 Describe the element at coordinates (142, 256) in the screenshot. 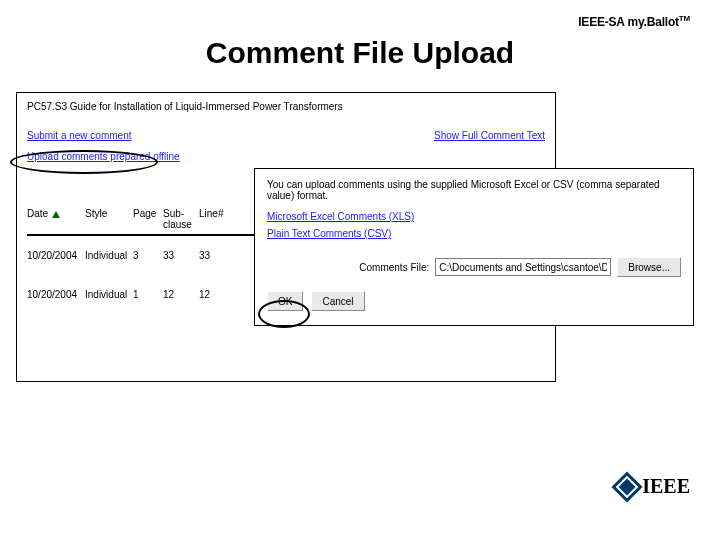

I see `table-row: 10/20/2004 Individual 3 33 33` at that location.